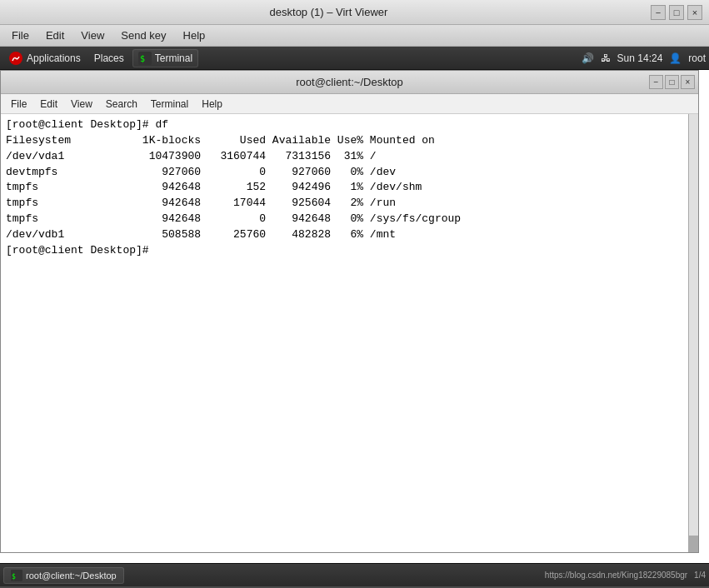 The width and height of the screenshot is (709, 588). What do you see at coordinates (672, 82) in the screenshot?
I see `terminal-window-controls: − □ ×` at bounding box center [672, 82].